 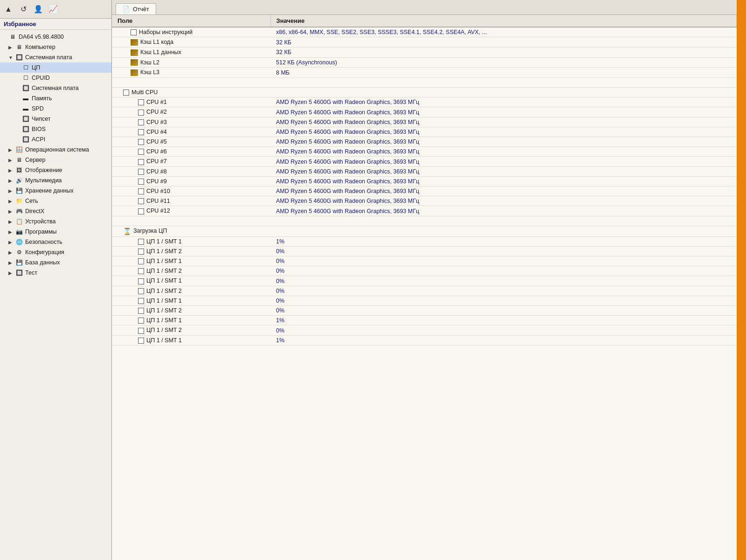 I want to click on sidebar-toolbar: ▲ ↺ 👤 📈, so click(x=56, y=9).